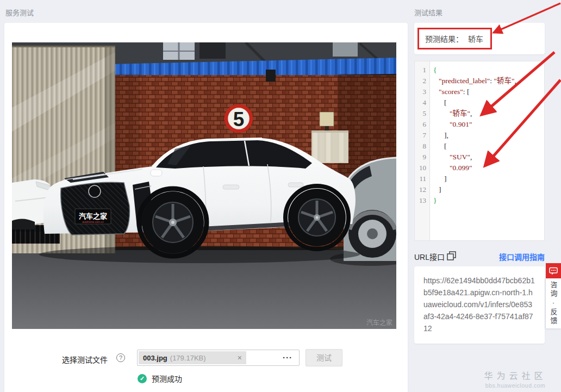  What do you see at coordinates (487, 92) in the screenshot?
I see `code-line: "scores": [` at bounding box center [487, 92].